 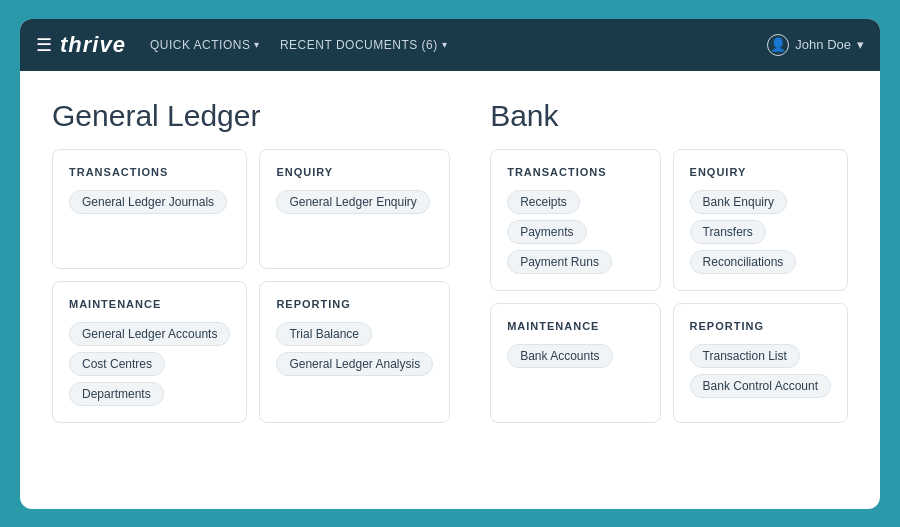 I want to click on nav-logo-area: ☰ thrive, so click(x=81, y=45).